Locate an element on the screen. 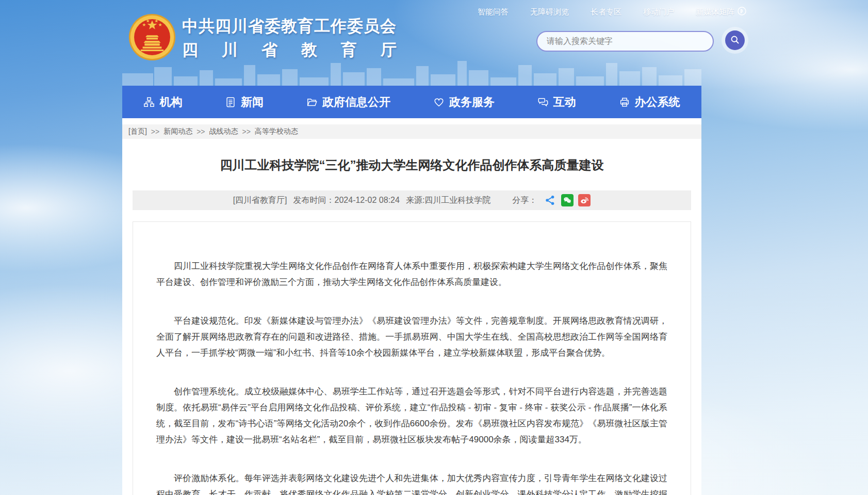  meta-source: 来源:四川工业科技学院 is located at coordinates (448, 200).